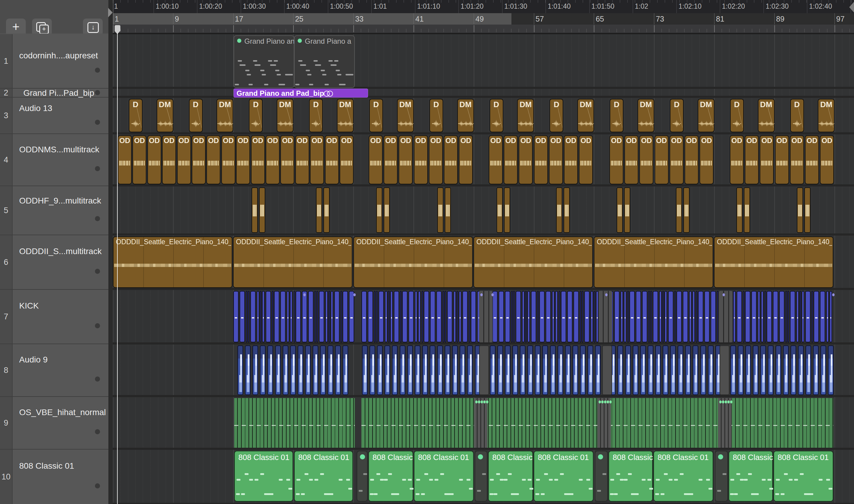 Image resolution: width=854 pixels, height=504 pixels. I want to click on midi-region-grand-piano: Grand Piano a, so click(325, 62).